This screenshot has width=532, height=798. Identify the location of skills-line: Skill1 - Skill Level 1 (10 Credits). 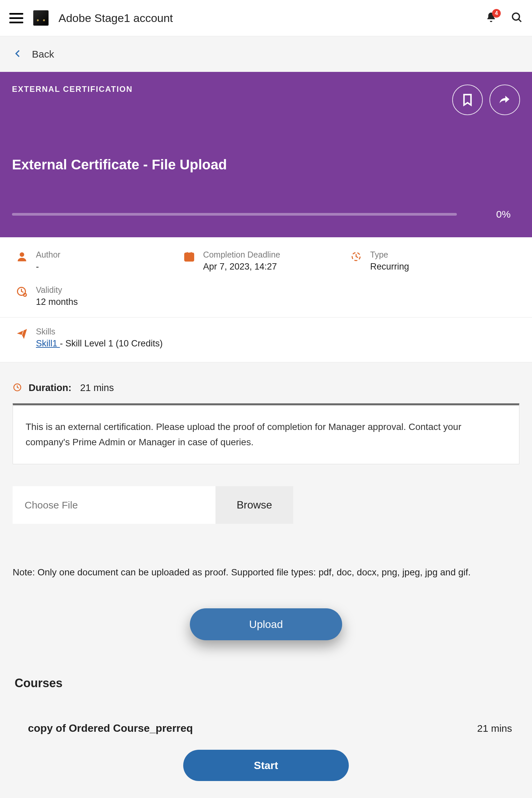
(99, 344).